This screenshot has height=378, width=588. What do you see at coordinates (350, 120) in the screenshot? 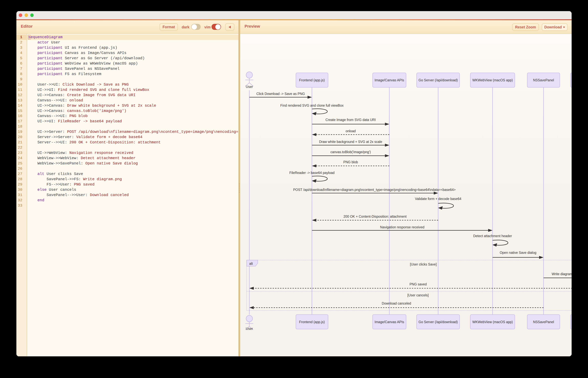
I see `svg-text: Create Image from SVG data URI` at bounding box center [350, 120].